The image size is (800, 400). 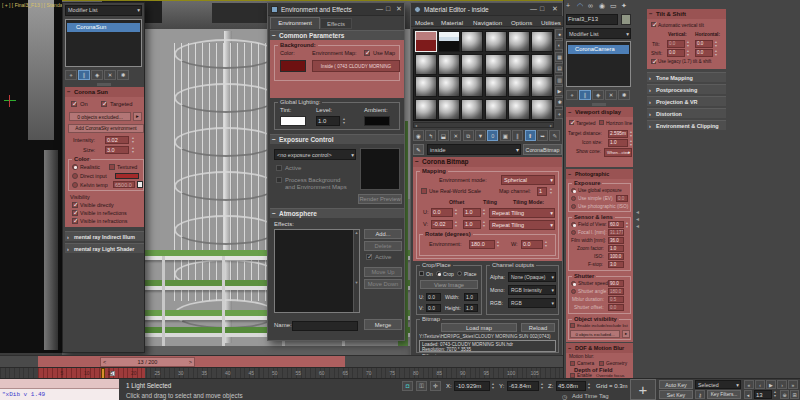 I want to click on modifier-stack: CoronaCamera, so click(x=598, y=64).